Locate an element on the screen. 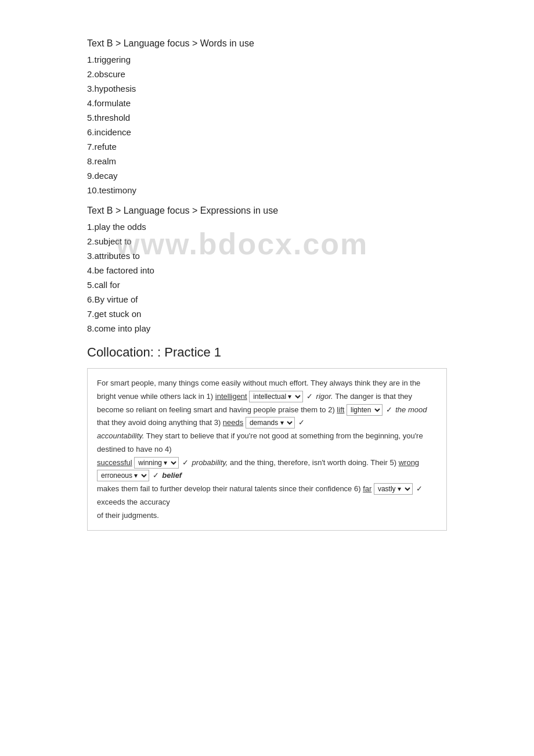  section2-heading: Text B > Language focus > Expressions in… is located at coordinates (267, 211).